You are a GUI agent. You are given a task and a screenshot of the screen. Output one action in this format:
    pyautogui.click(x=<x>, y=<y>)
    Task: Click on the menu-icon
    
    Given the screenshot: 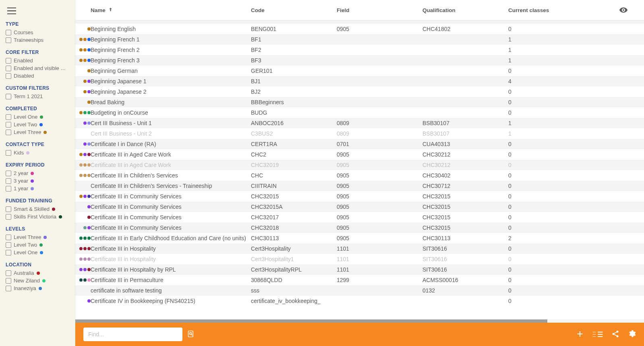 What is the action you would take?
    pyautogui.click(x=40, y=14)
    